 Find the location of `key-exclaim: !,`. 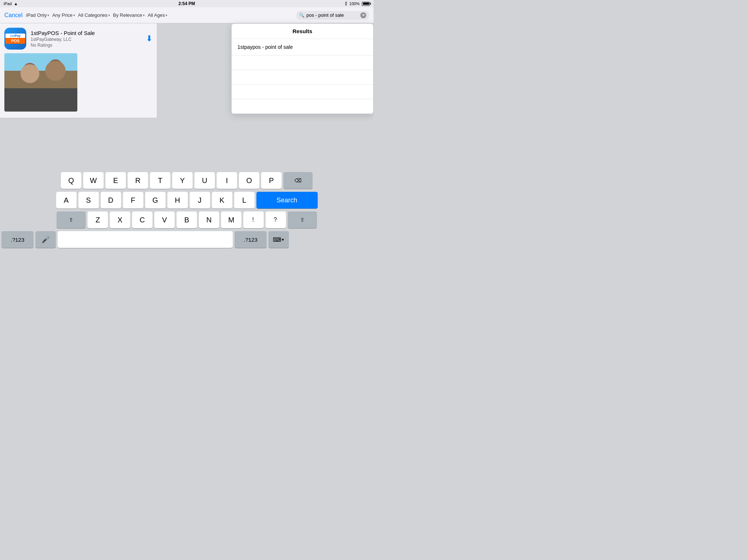

key-exclaim: !, is located at coordinates (253, 220).